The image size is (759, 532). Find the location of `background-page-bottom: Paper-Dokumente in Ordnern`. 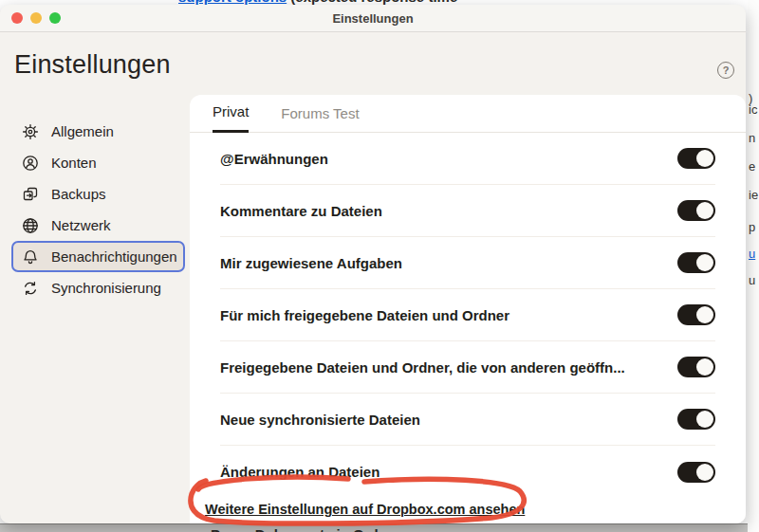

background-page-bottom: Paper-Dokumente in Ordnern is located at coordinates (380, 527).